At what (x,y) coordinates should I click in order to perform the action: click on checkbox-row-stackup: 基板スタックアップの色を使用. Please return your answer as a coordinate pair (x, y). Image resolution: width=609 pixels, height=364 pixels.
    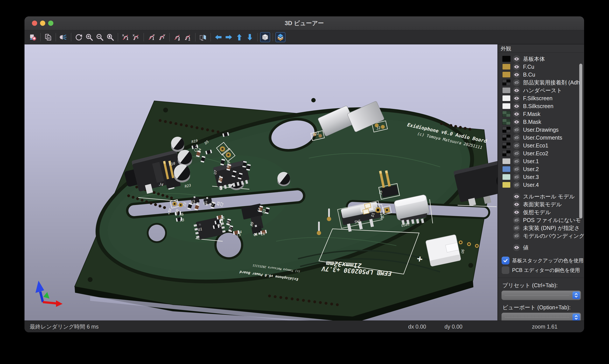
    Looking at the image, I should click on (541, 260).